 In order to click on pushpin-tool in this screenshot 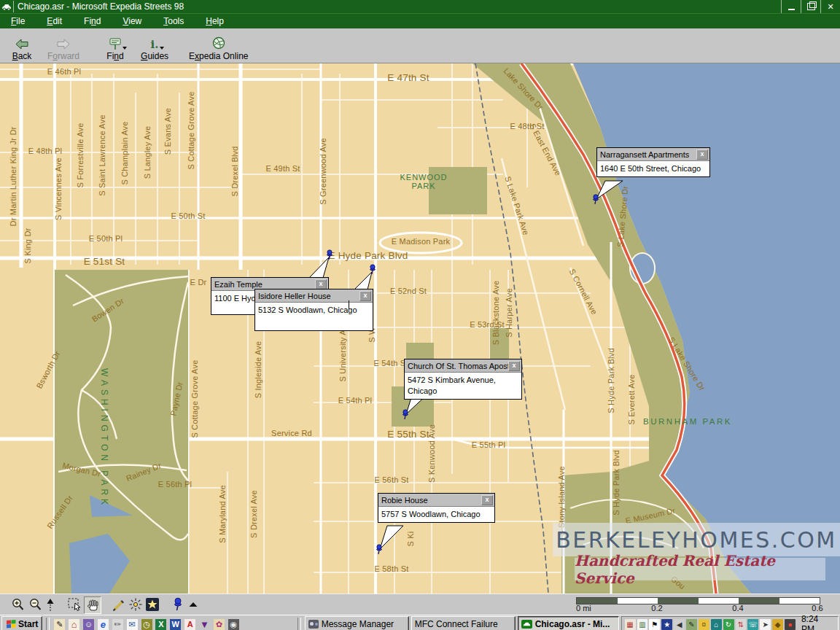, I will do `click(178, 604)`.